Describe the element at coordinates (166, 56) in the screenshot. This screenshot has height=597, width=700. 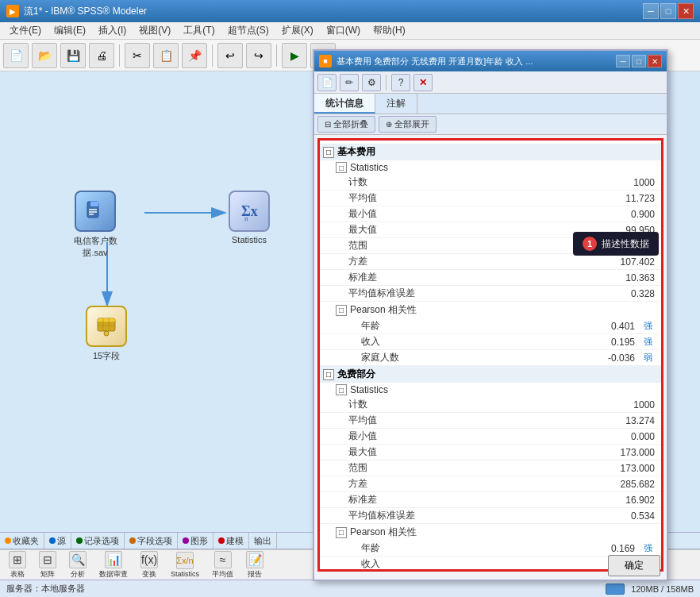
I see `toolbar-copy: 📋` at that location.